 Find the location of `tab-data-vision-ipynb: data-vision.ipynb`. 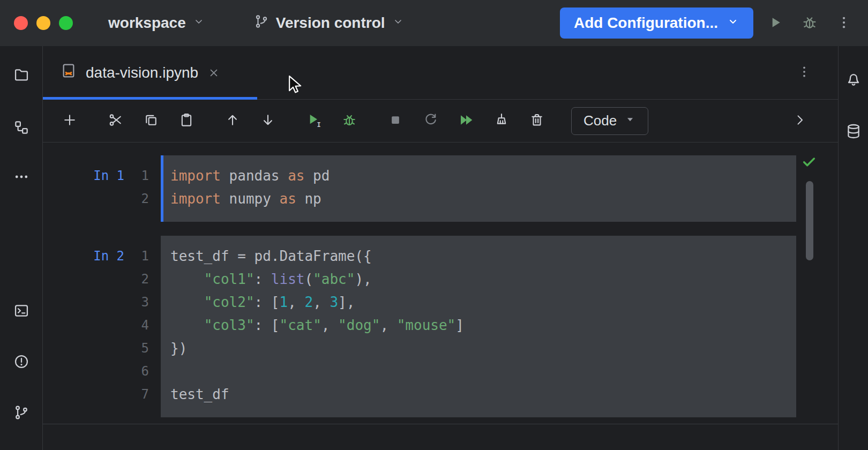

tab-data-vision-ipynb: data-vision.ipynb is located at coordinates (140, 73).